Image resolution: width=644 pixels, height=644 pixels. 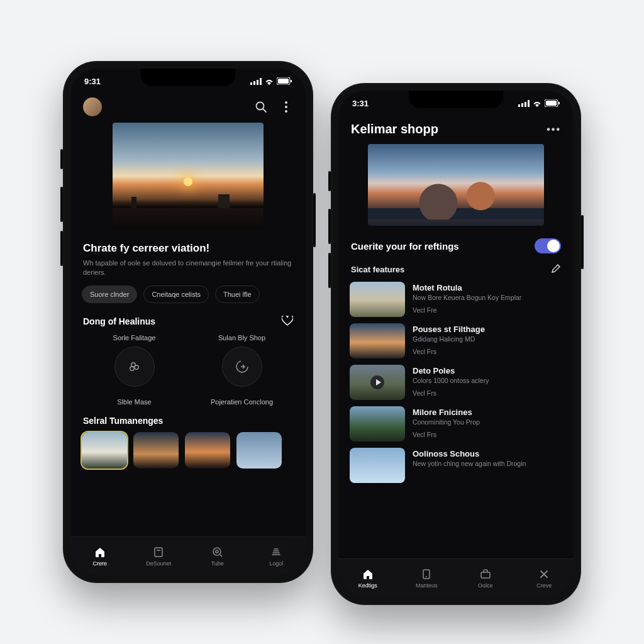 What do you see at coordinates (242, 338) in the screenshot?
I see `grid-label: Sulan Bly Shop` at bounding box center [242, 338].